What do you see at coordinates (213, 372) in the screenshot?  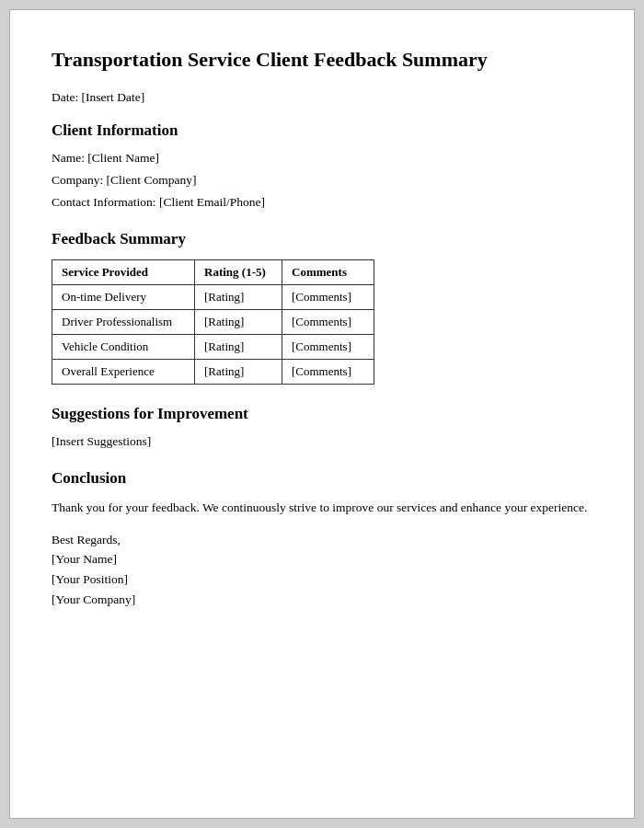 I see `table-row: Overall Experience[Rating][Comments]` at bounding box center [213, 372].